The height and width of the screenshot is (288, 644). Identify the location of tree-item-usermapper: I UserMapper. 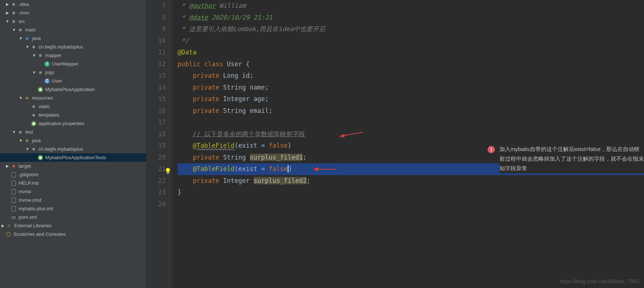
(73, 64).